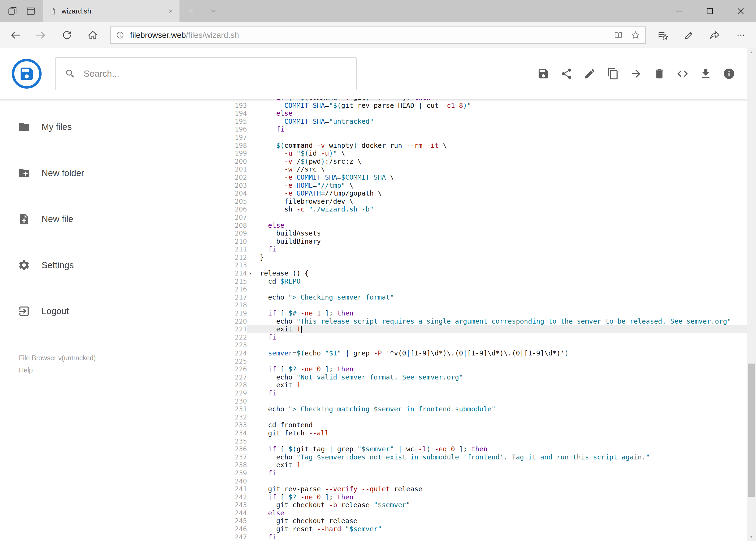 This screenshot has width=756, height=541. Describe the element at coordinates (472, 249) in the screenshot. I see `code-line: 211 fi` at that location.